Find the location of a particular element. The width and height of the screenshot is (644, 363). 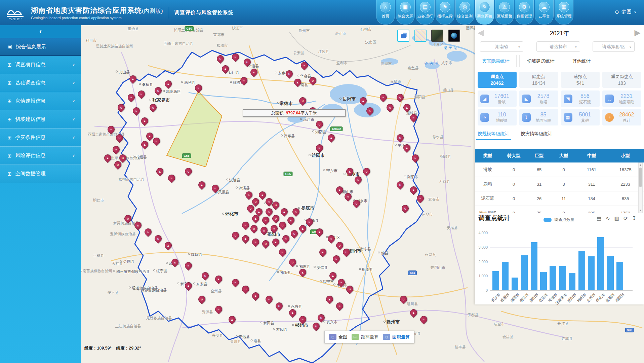

nav-item-数据管理: ⚙数据管理 is located at coordinates (524, 12).